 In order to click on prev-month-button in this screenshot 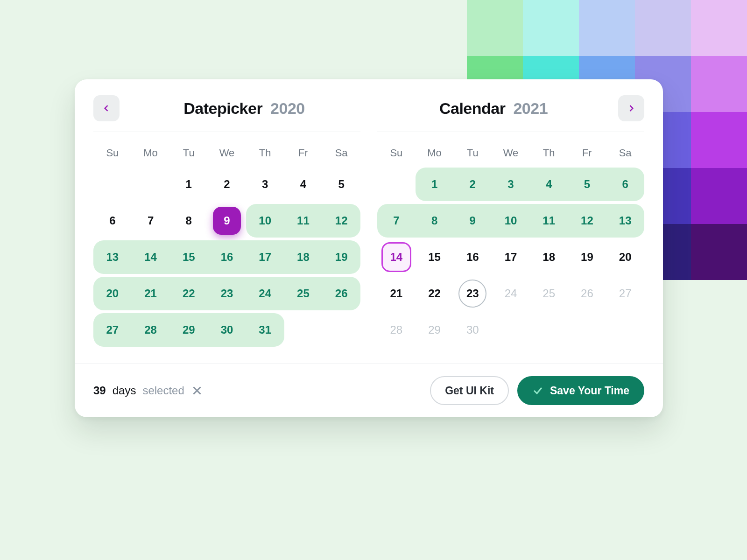, I will do `click(106, 108)`.